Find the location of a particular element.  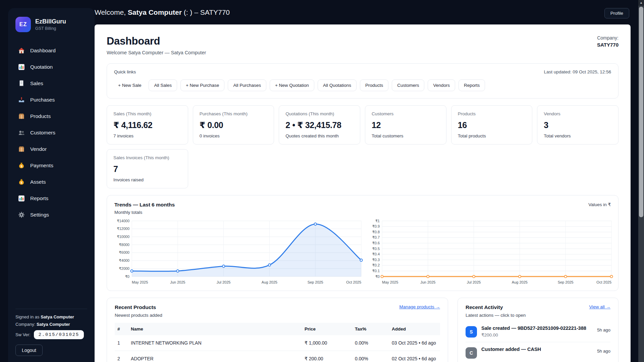

svg-text: ₹0.6 is located at coordinates (376, 243).